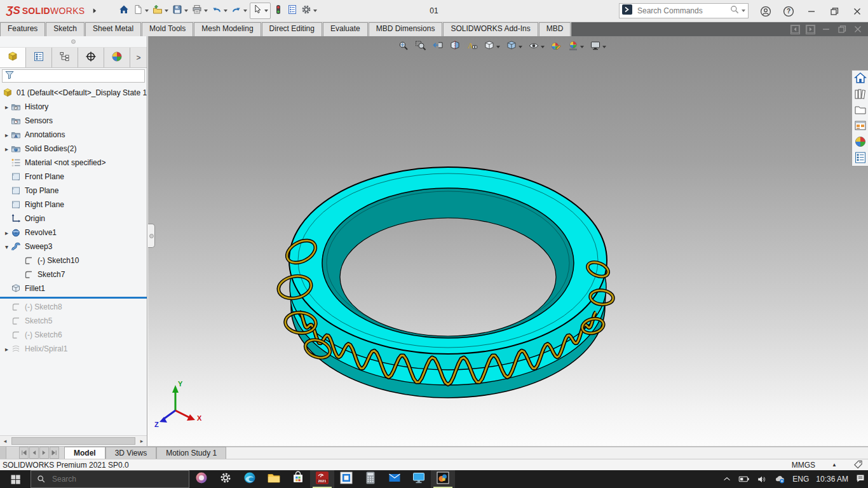 This screenshot has height=488, width=868. What do you see at coordinates (200, 11) in the screenshot?
I see `print-button` at bounding box center [200, 11].